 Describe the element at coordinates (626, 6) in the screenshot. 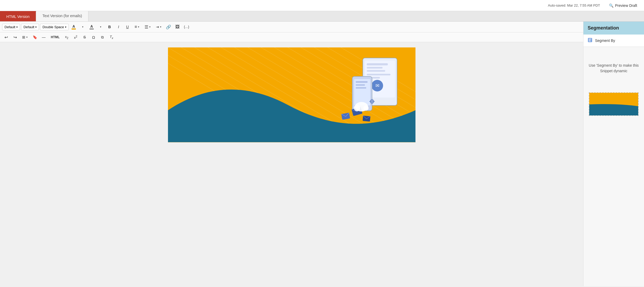

I see `preview-draft-label: Preview Draft` at that location.